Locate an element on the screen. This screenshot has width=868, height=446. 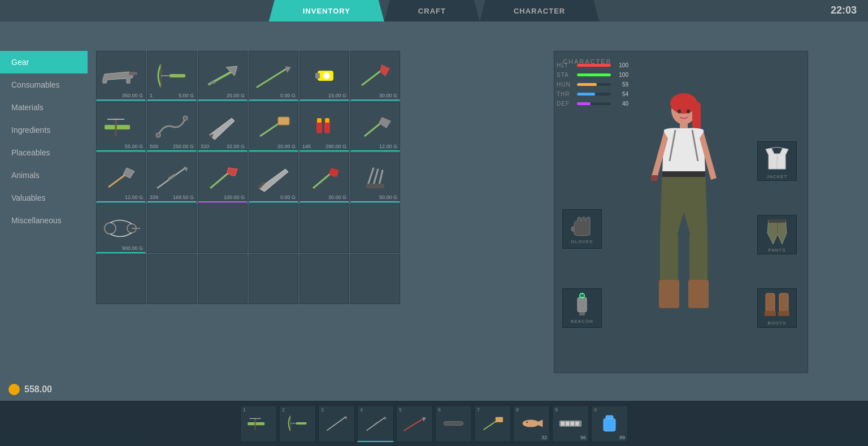
currency-amount: 558.00 is located at coordinates (38, 389).